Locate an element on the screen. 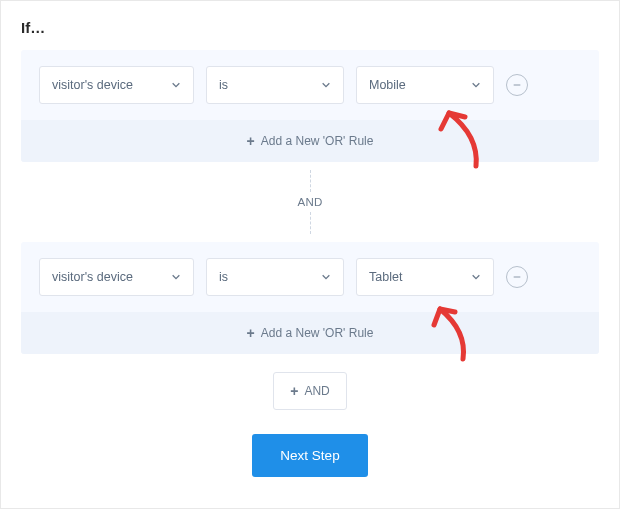 The height and width of the screenshot is (509, 620). and-separator: AND is located at coordinates (310, 202).